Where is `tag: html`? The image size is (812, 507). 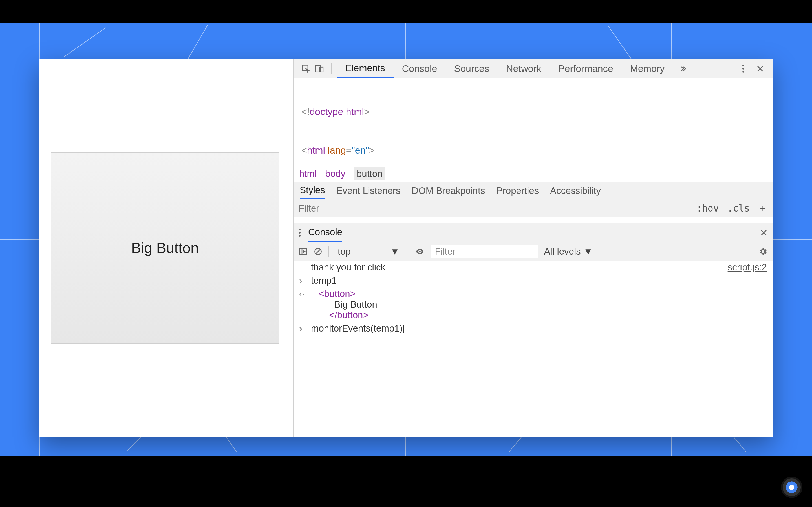 tag: html is located at coordinates (316, 150).